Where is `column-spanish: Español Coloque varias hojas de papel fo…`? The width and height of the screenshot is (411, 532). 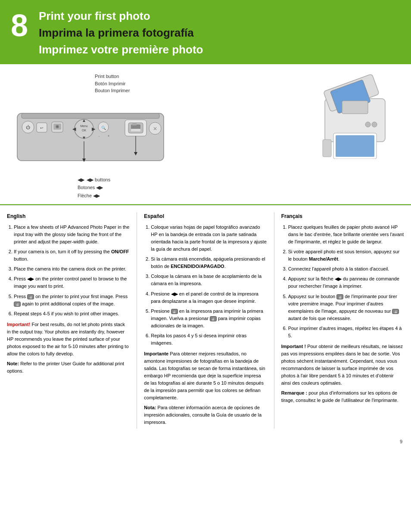
column-spanish: Español Coloque varias hojas de papel fo… is located at coordinates (206, 320).